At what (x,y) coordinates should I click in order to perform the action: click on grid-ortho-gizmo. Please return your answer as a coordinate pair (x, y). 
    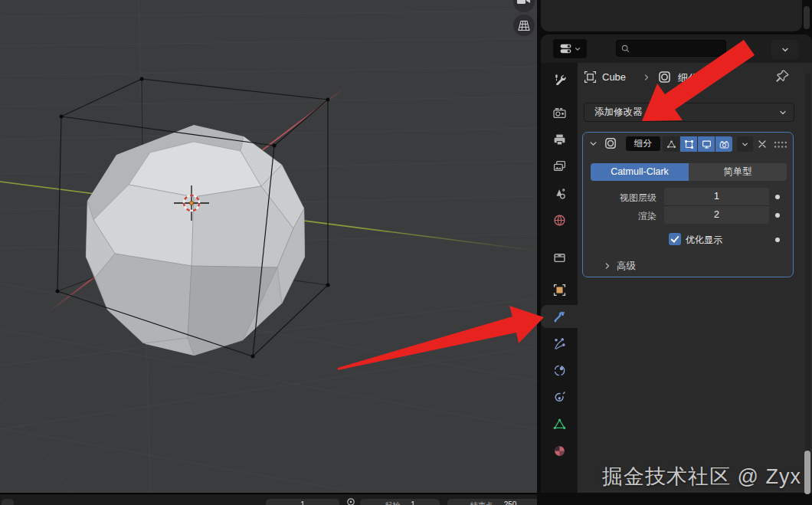
    Looking at the image, I should click on (524, 25).